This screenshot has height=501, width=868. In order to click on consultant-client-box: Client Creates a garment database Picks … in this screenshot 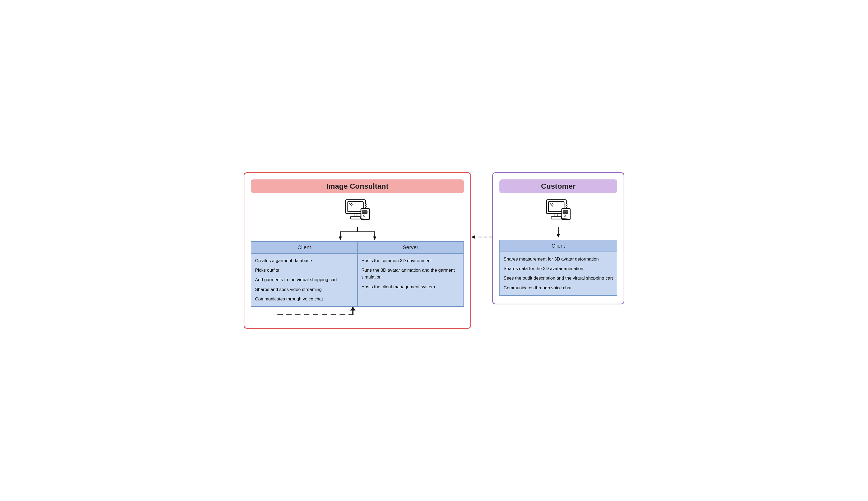, I will do `click(304, 274)`.